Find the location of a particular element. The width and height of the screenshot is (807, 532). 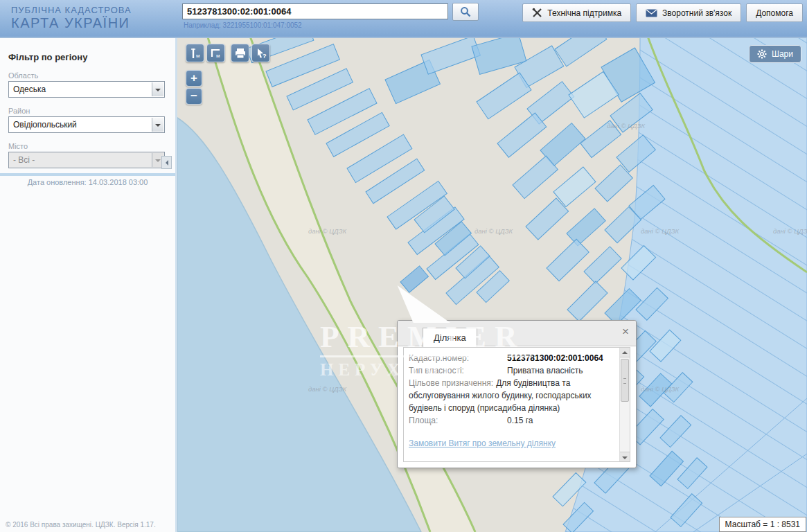

layers-button-label: Шари is located at coordinates (783, 54).